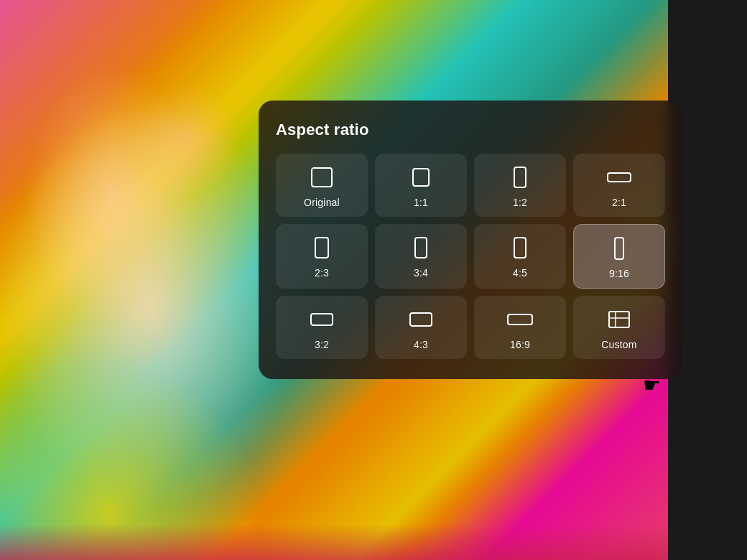 This screenshot has width=747, height=560. What do you see at coordinates (520, 319) in the screenshot?
I see `16-9-icon` at bounding box center [520, 319].